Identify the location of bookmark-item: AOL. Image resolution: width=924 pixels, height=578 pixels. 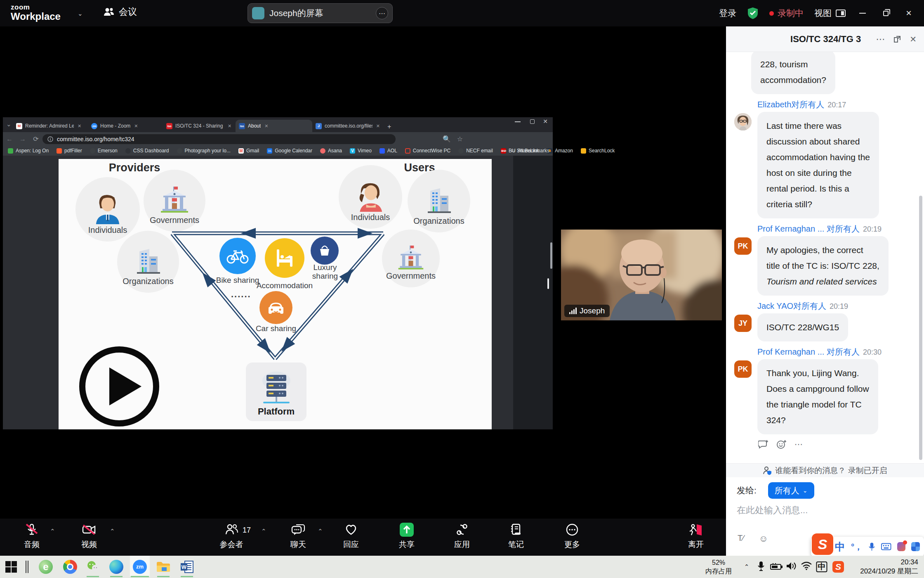
(389, 151).